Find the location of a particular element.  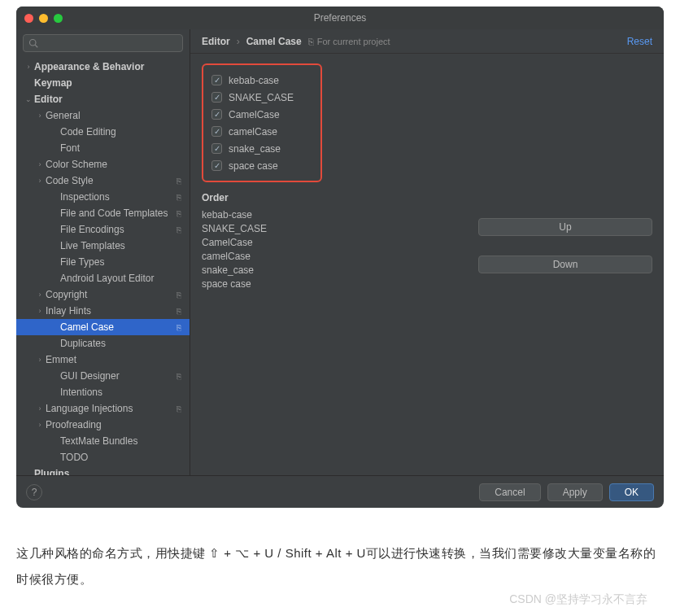

window-title: Preferences is located at coordinates (340, 18).